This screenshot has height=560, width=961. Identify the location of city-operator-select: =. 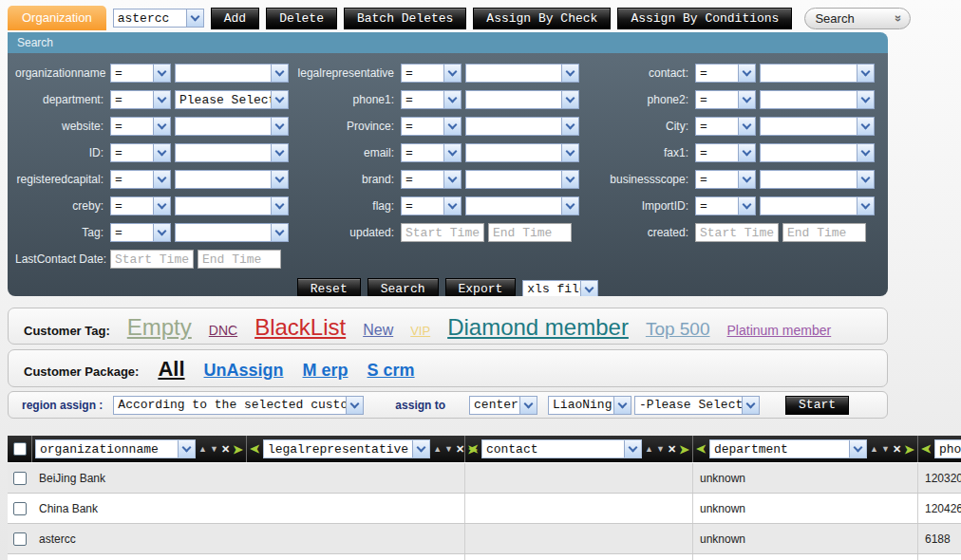
(725, 126).